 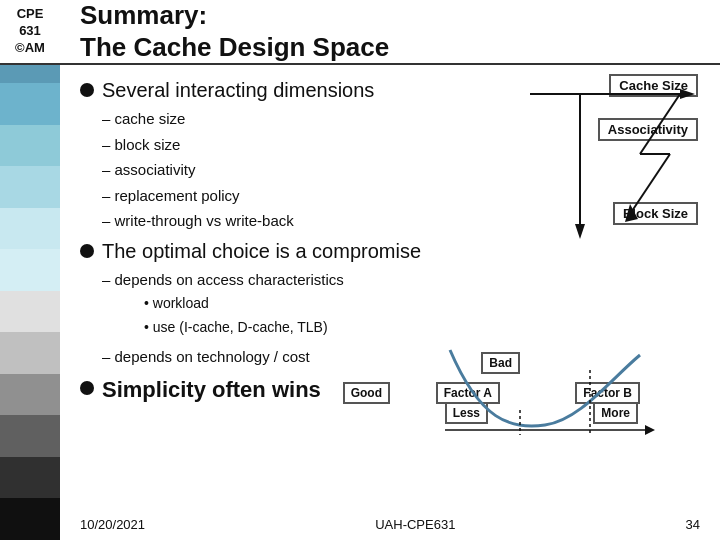 I want to click on footer: 10/20/2021 UAH-CPE631 34, so click(x=390, y=524).